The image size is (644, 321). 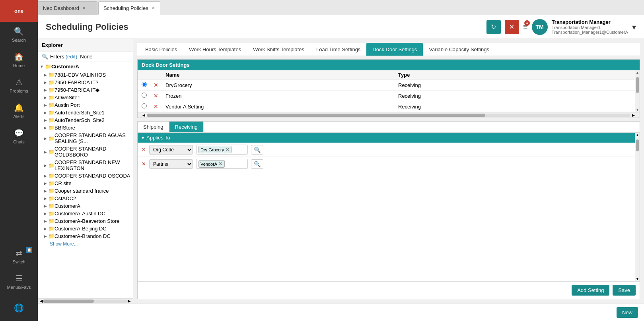 I want to click on tree-item: ▶📁 7950-FABRICA IT?, so click(x=85, y=83).